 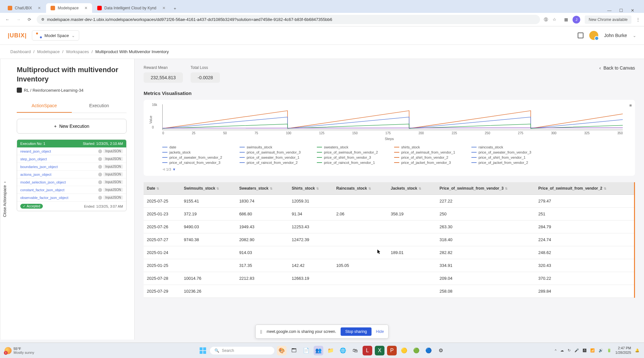 What do you see at coordinates (585, 189) in the screenshot?
I see `table-header: Price_of_swimsuit_from_vendor_2⇅` at bounding box center [585, 189].